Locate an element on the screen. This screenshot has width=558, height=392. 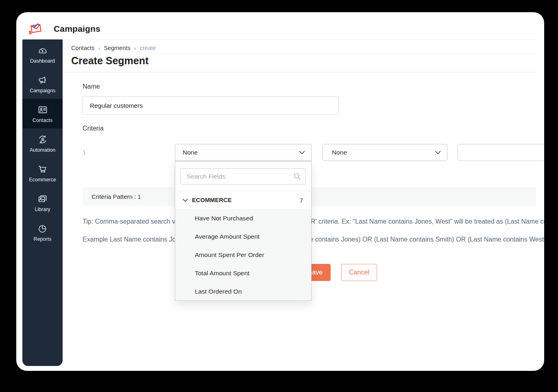
dropdown-group-count: 7 is located at coordinates (301, 200).